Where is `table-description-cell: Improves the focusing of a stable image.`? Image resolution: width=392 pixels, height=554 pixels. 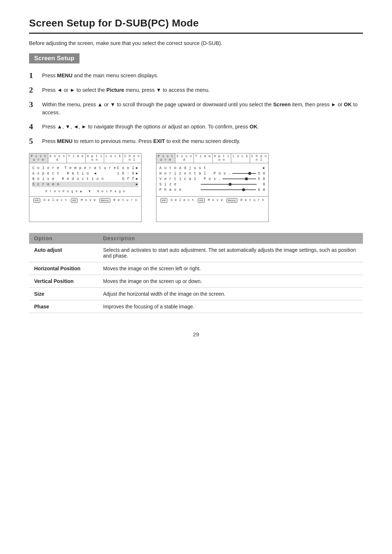 table-description-cell: Improves the focusing of a stable image. is located at coordinates (230, 306).